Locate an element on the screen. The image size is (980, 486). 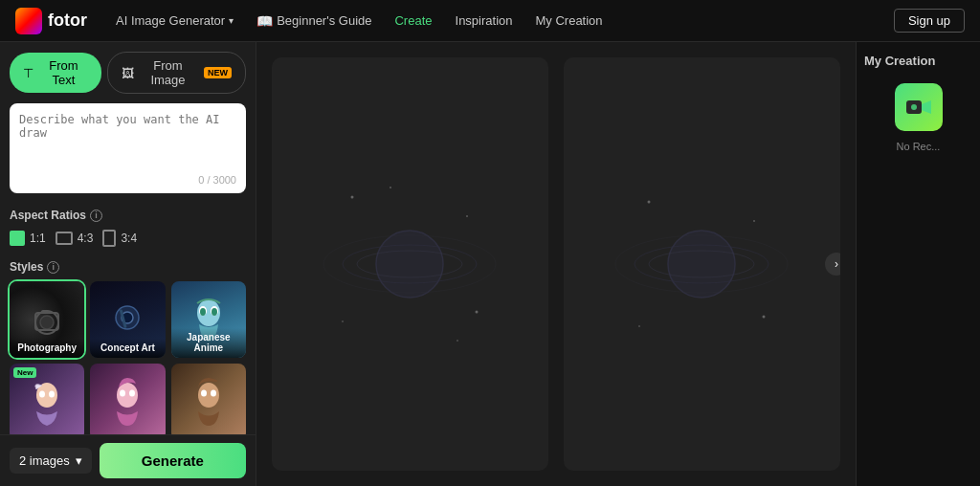
concept-art-svg is located at coordinates (128, 320).